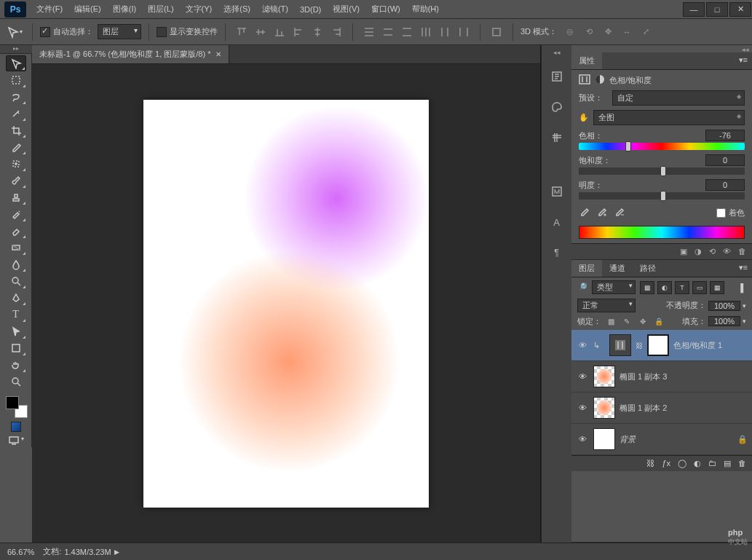 This screenshot has height=560, width=752. I want to click on 3d-roll-icon: ⟲, so click(589, 32).